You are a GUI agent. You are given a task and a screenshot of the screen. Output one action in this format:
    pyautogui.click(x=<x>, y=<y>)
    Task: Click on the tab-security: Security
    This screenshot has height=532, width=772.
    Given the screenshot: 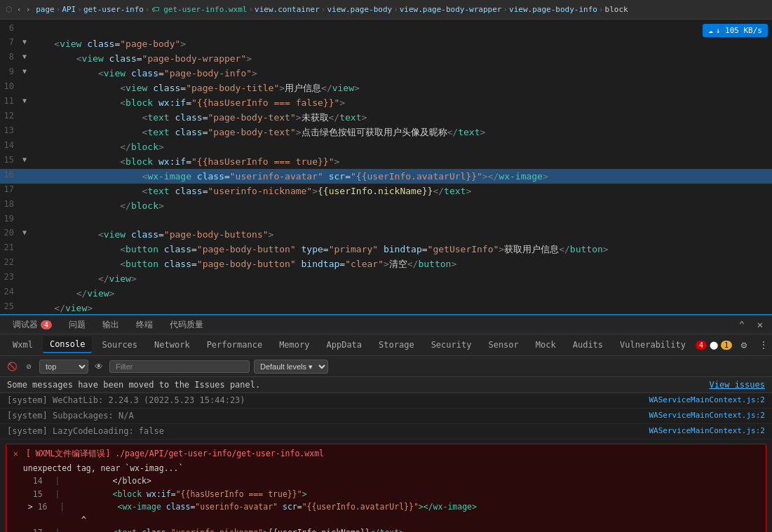 What is the action you would take?
    pyautogui.click(x=452, y=345)
    